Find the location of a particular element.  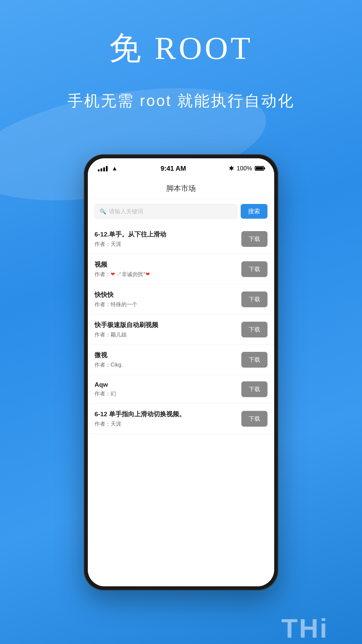

script-name: 6-12.单手。从下往上滑动 is located at coordinates (165, 234).